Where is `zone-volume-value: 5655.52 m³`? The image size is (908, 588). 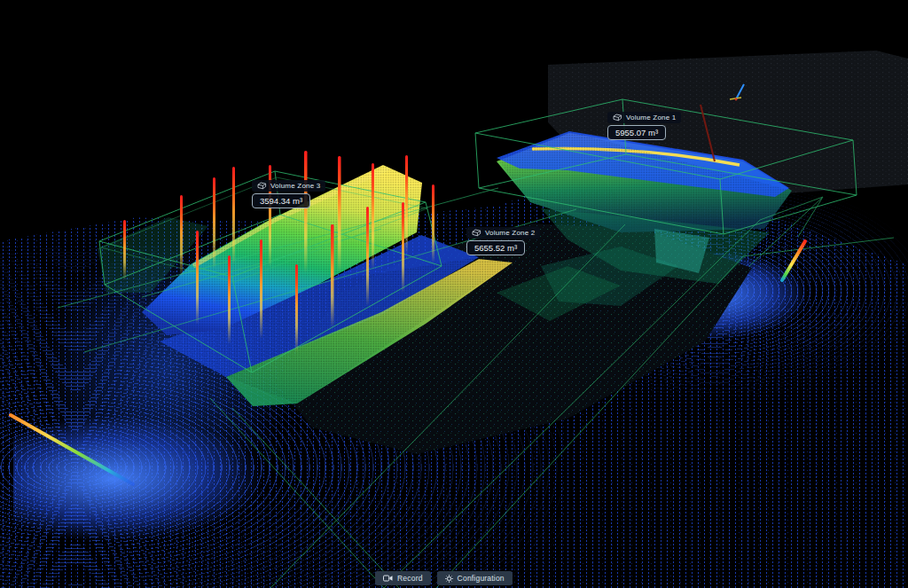
zone-volume-value: 5655.52 m³ is located at coordinates (496, 248).